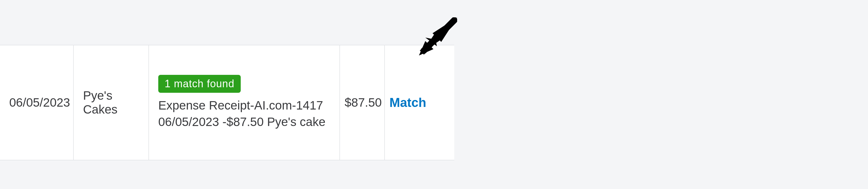 The image size is (868, 189). I want to click on cell-amount: $87.50, so click(363, 103).